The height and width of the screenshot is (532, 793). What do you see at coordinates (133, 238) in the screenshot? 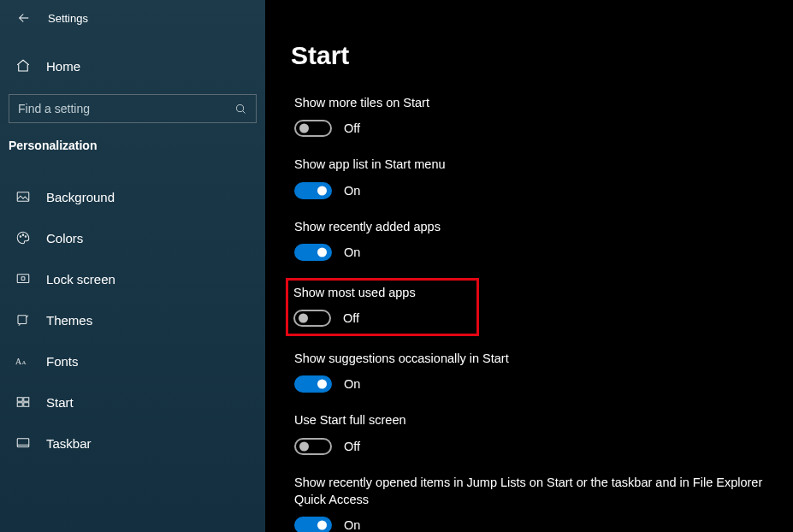
I see `sidebar-item-colors: Colors` at bounding box center [133, 238].